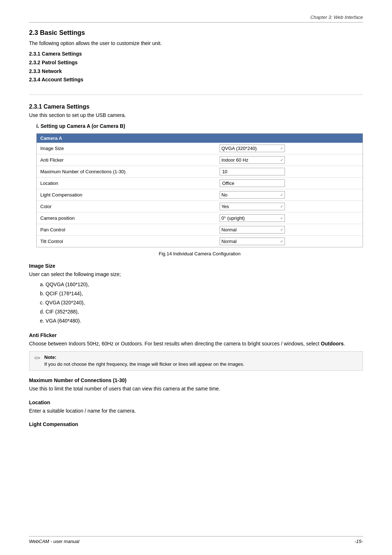 This screenshot has width=392, height=555. Describe the element at coordinates (200, 207) in the screenshot. I see `table-row: Color Yes ✓` at that location.